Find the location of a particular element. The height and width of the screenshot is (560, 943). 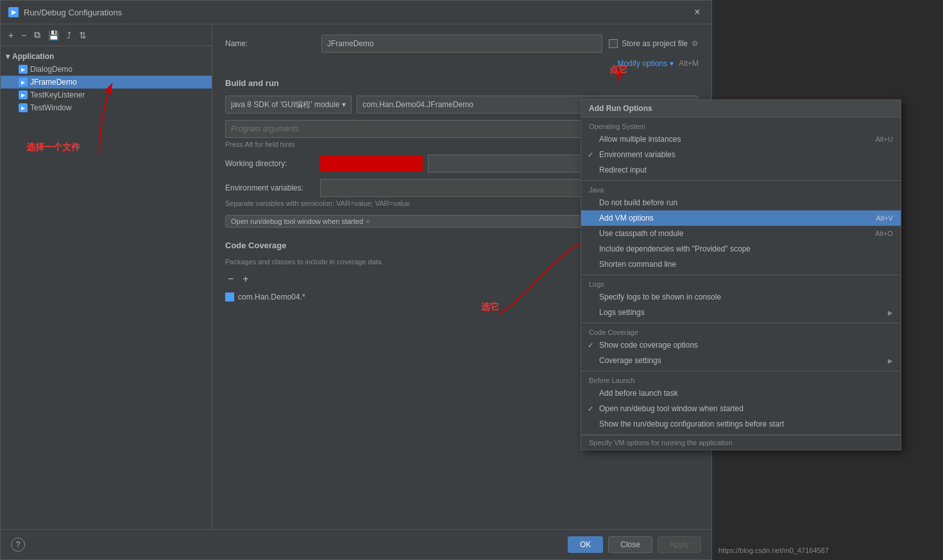

tag-close-button: × is located at coordinates (368, 221).